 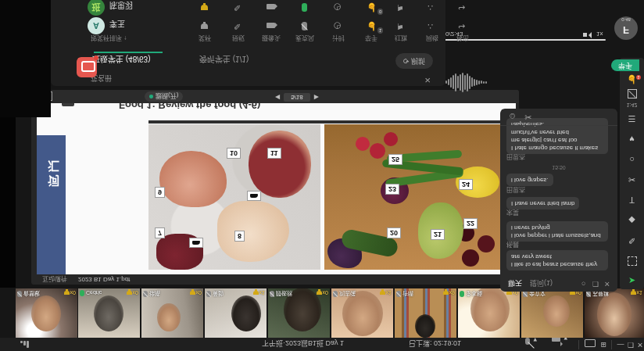 I want to click on tab-chat: 聊天, so click(x=515, y=285).